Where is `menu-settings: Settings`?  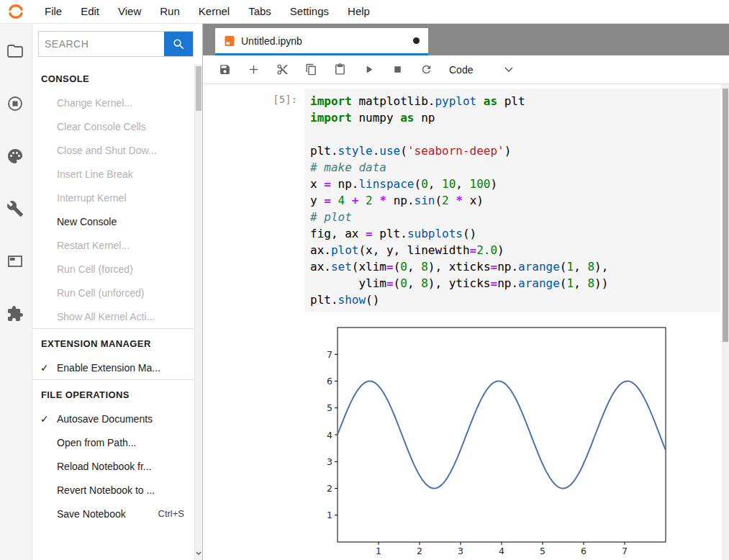 menu-settings: Settings is located at coordinates (309, 12).